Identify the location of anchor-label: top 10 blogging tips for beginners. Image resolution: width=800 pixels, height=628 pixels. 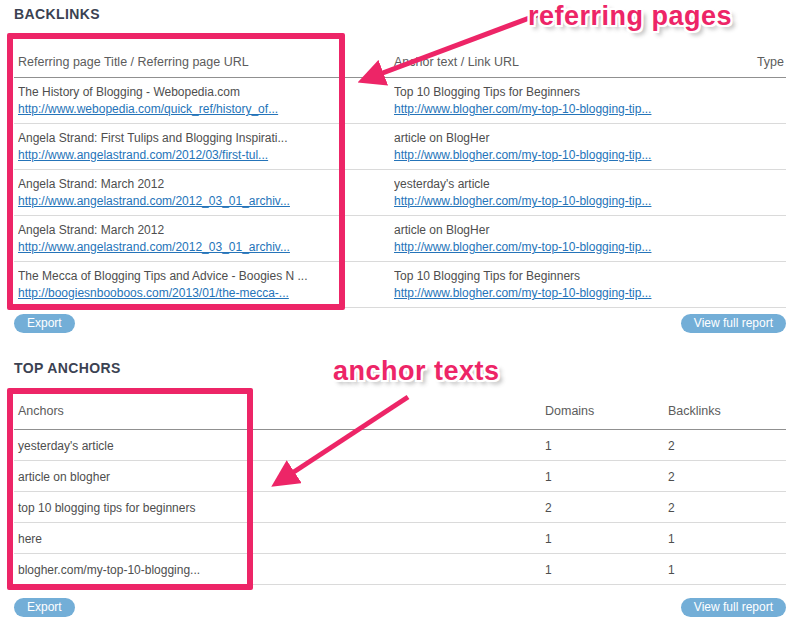
(280, 512).